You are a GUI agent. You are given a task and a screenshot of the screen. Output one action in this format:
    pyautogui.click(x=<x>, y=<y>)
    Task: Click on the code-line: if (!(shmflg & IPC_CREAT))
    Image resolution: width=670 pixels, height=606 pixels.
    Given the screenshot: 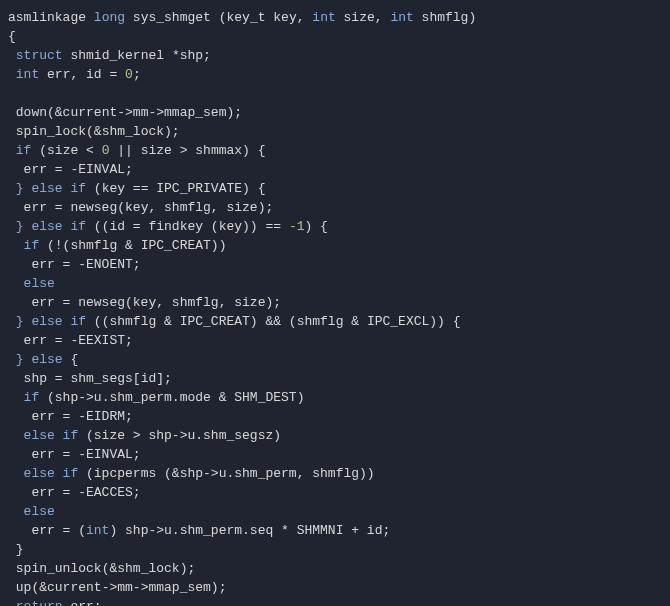 What is the action you would take?
    pyautogui.click(x=117, y=246)
    